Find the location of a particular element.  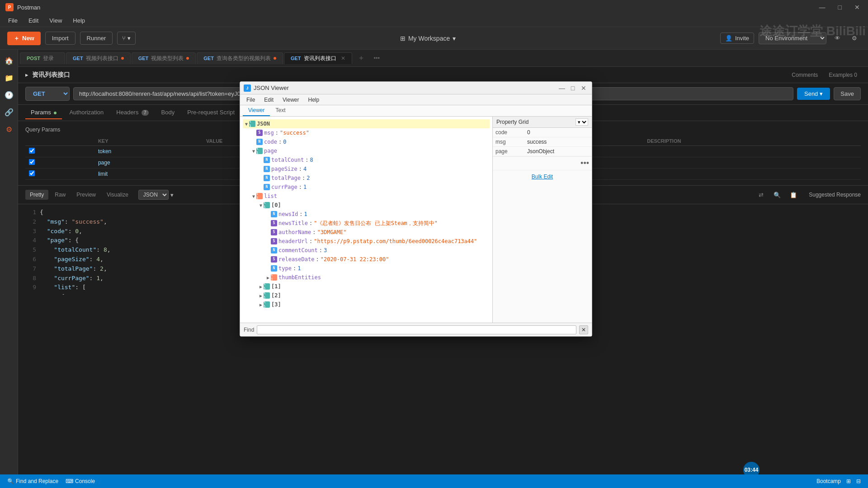

fork-button: ⑂ ▾ is located at coordinates (127, 38).